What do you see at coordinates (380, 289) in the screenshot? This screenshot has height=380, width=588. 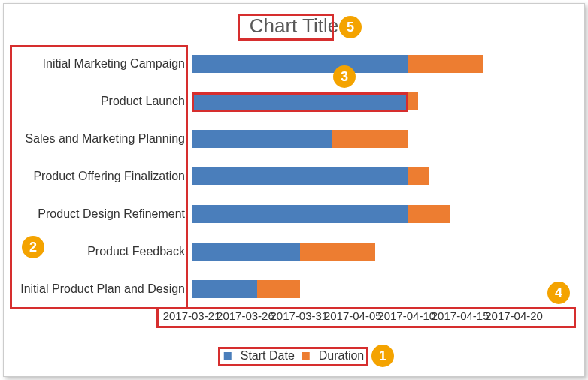 I see `bar-row: Initial Product Plan and Design` at bounding box center [380, 289].